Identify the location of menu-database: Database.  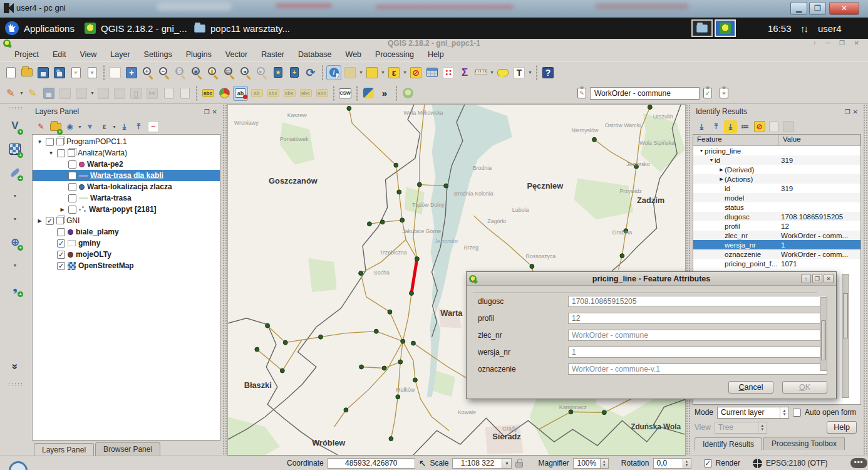
(315, 55).